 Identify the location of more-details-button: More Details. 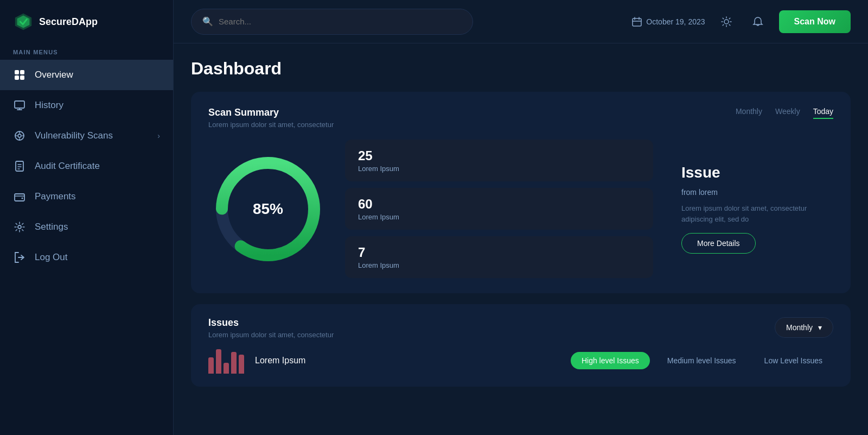
(718, 243).